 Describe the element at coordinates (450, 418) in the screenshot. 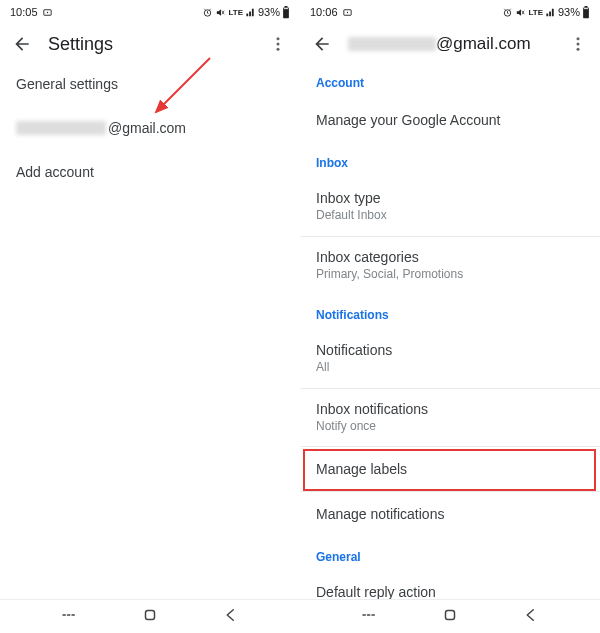

I see `row-inbox-notifications: Inbox notifications Notify once` at that location.